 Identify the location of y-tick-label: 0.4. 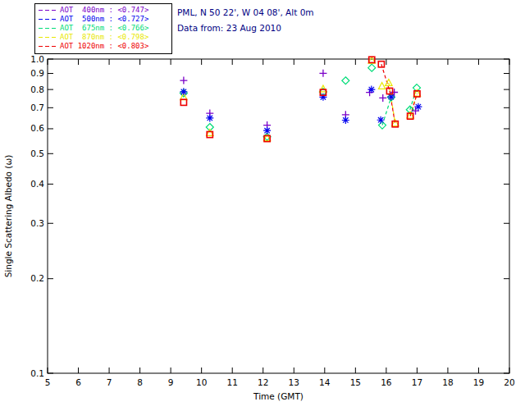
(38, 184).